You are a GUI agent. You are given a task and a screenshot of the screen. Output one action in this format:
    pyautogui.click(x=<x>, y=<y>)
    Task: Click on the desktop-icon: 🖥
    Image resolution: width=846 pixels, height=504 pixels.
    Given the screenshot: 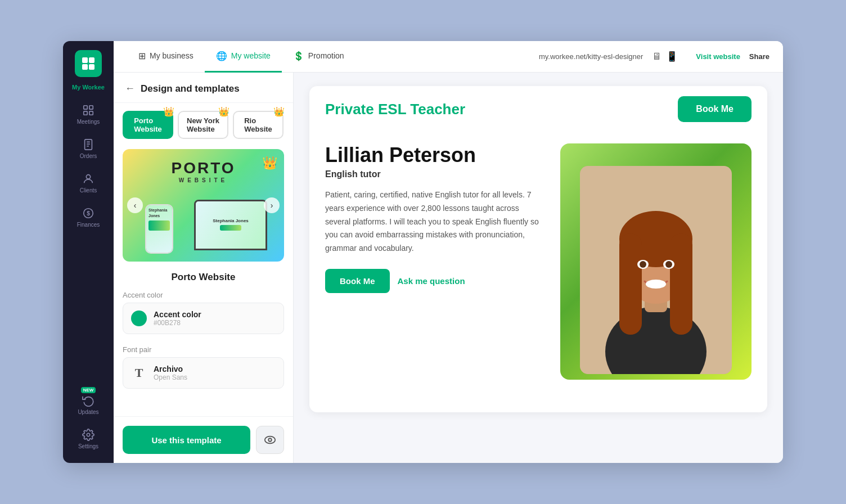 What is the action you would take?
    pyautogui.click(x=657, y=57)
    